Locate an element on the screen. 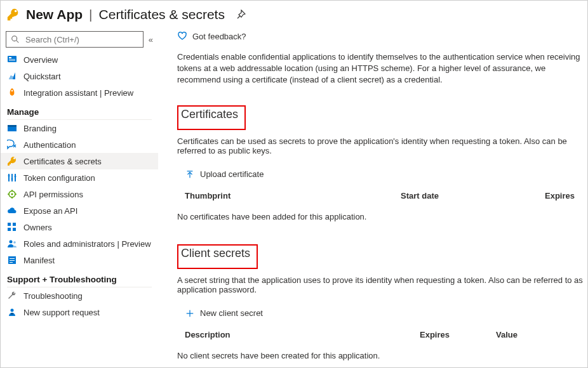 This screenshot has width=588, height=368. sidebar-item-branding: Branding is located at coordinates (79, 128).